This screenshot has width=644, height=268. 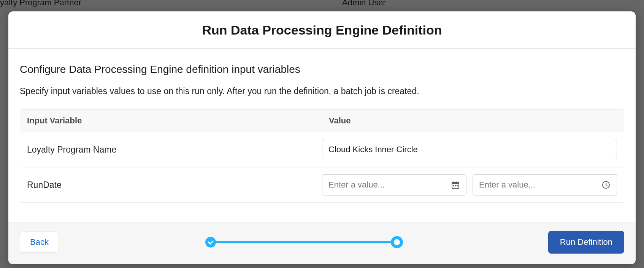 I want to click on table-header: Input Variable Value, so click(x=322, y=121).